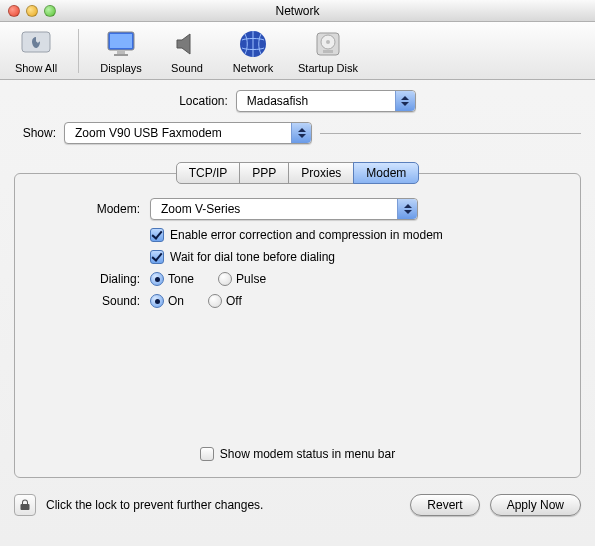 The height and width of the screenshot is (546, 595). Describe the element at coordinates (121, 51) in the screenshot. I see `toolbar-displays: Displays` at that location.